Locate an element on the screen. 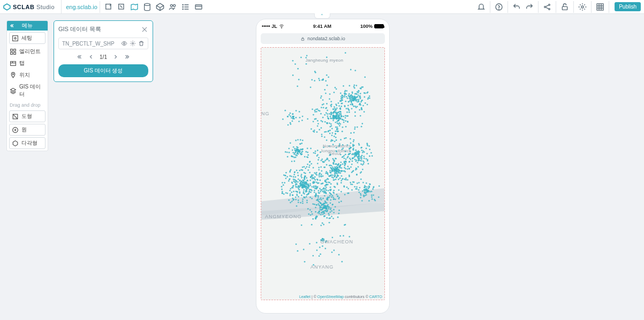 The width and height of the screenshot is (644, 320). carto-link: CARTO is located at coordinates (376, 297).